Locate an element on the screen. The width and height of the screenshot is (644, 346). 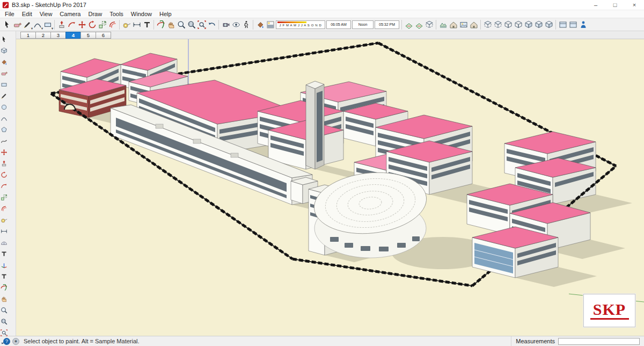
arc-tool-button: ▾ is located at coordinates (38, 25).